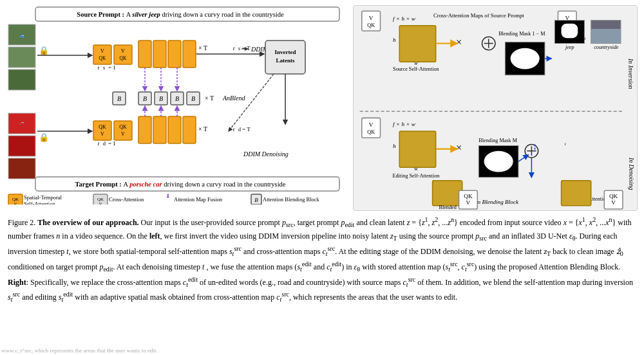  I want to click on svg-text:Target Prompt : A: Target Prompt : A porsche car driving do…, so click(180, 184).